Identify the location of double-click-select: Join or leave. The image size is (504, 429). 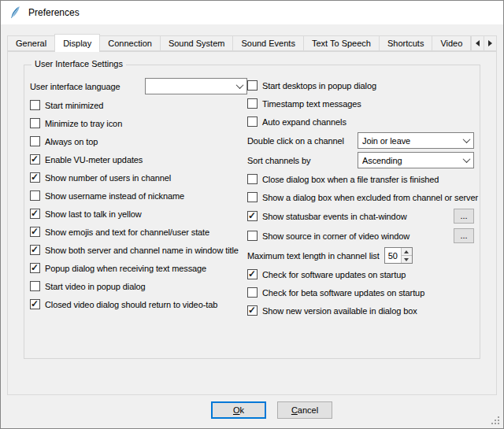
(416, 140).